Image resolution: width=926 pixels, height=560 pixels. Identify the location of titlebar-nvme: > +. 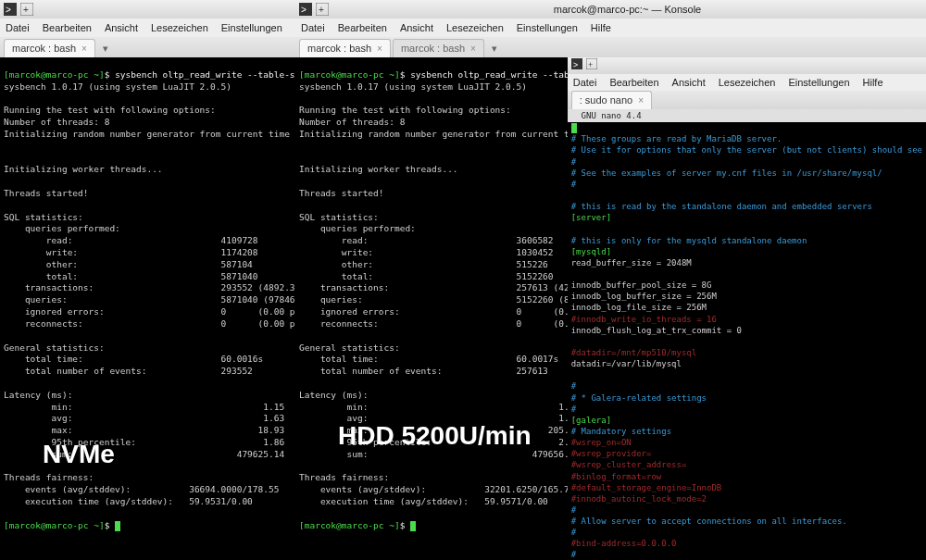
(148, 9).